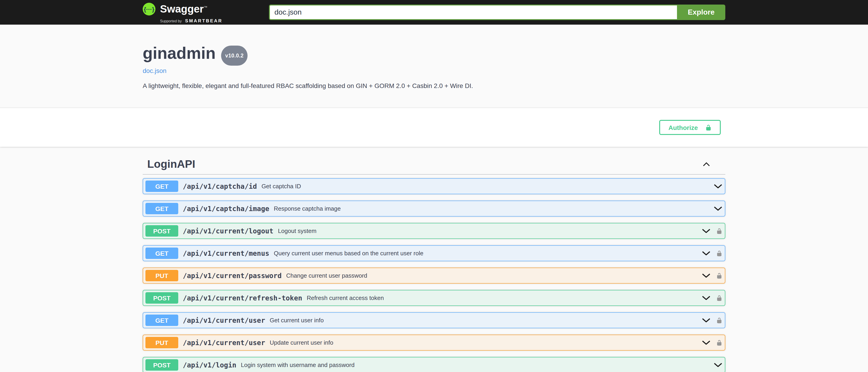 This screenshot has width=868, height=372. Describe the element at coordinates (434, 57) in the screenshot. I see `info-section: ginadminv10.0.2 doc.json A lightweight, …` at that location.